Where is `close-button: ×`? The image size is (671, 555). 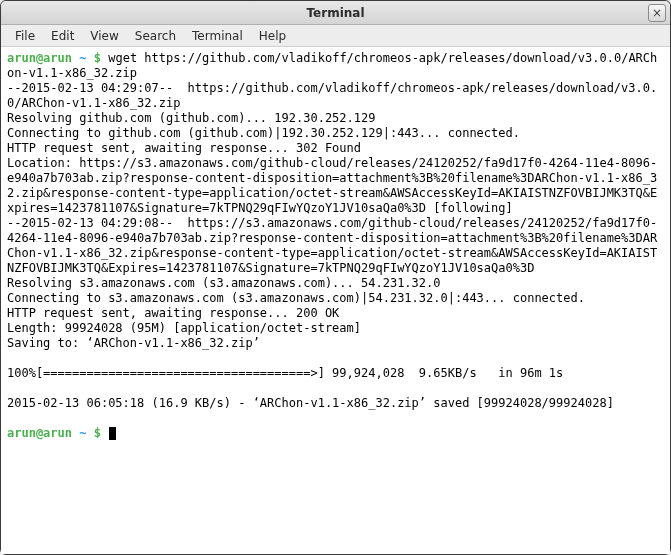 close-button: × is located at coordinates (657, 13).